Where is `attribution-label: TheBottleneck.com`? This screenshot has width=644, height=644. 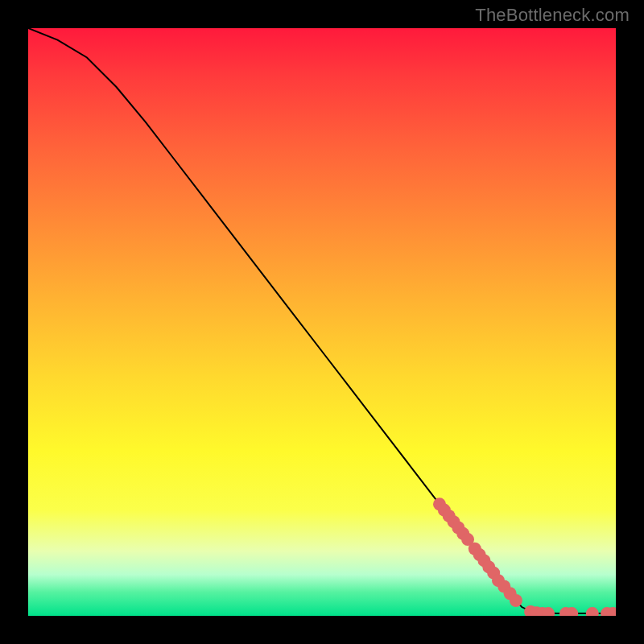 attribution-label: TheBottleneck.com is located at coordinates (552, 15).